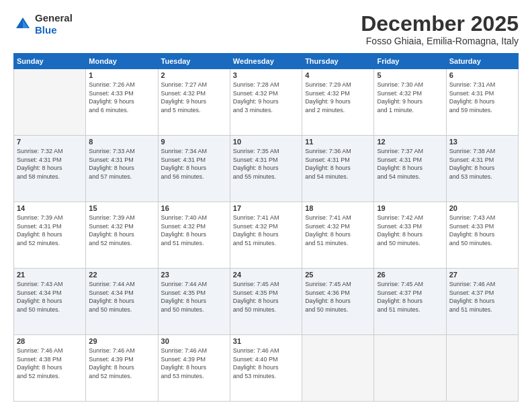 The height and width of the screenshot is (411, 532). I want to click on header: General Blue December 2025 Fosso Ghiaia,…, so click(266, 30).